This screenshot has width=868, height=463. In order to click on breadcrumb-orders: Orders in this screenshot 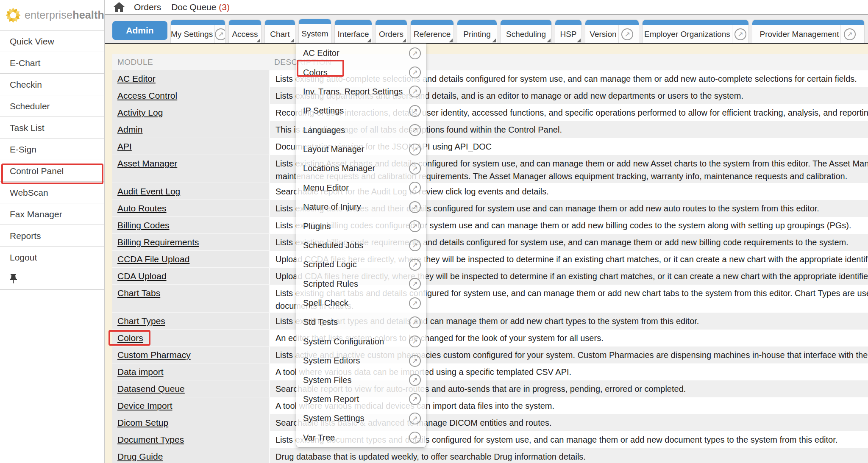, I will do `click(147, 7)`.